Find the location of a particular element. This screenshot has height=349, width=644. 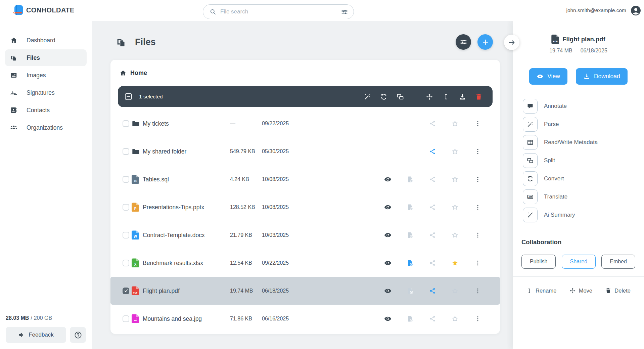

action-translate: AaTranslate is located at coordinates (584, 197).